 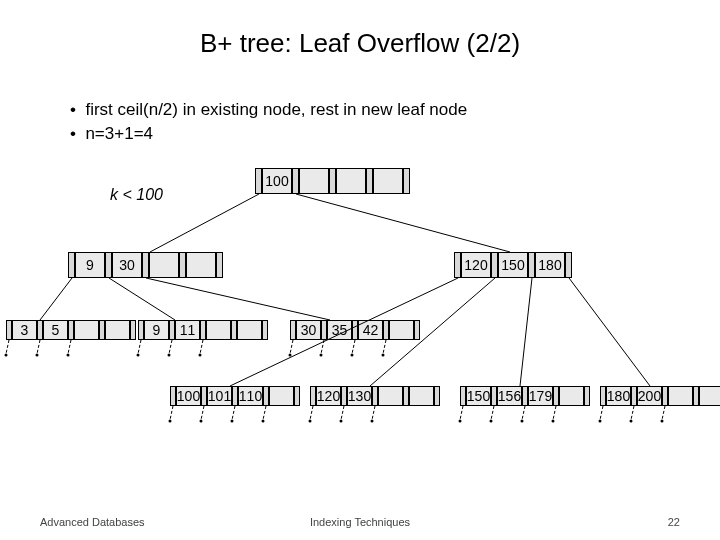 What do you see at coordinates (660, 396) in the screenshot?
I see `leaf-7: 180 200` at bounding box center [660, 396].